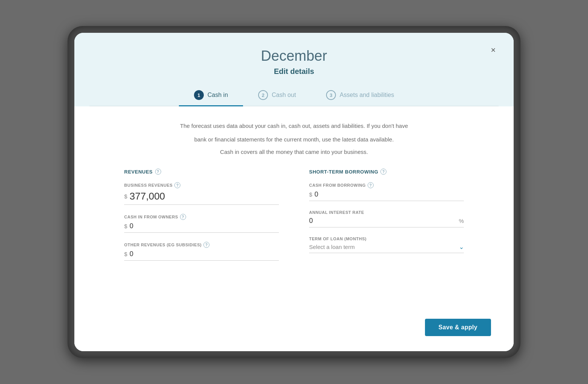  I want to click on description-line2: bank or financial statements for the cur…, so click(294, 140).